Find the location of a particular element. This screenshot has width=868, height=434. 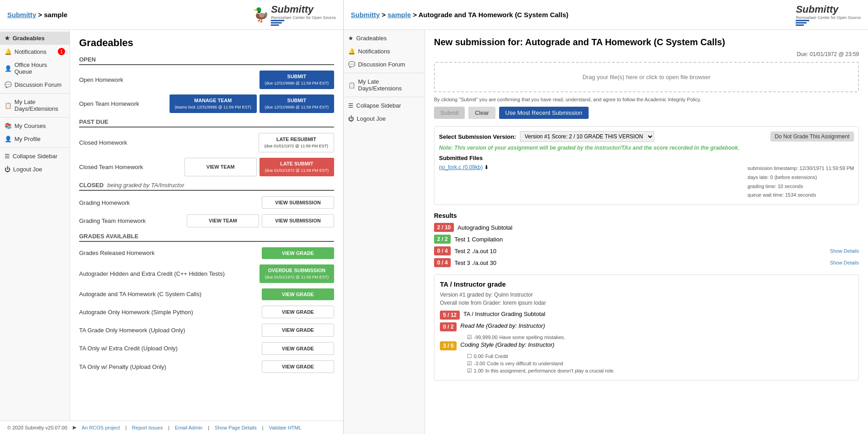

sidebar-label-gradeables: Gradeables is located at coordinates (29, 38).